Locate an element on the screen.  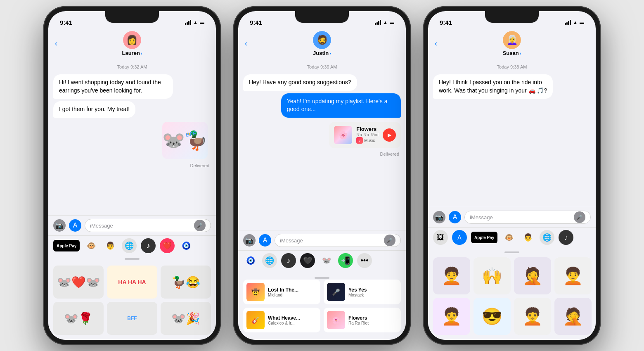
bar3 is located at coordinates (189, 23).